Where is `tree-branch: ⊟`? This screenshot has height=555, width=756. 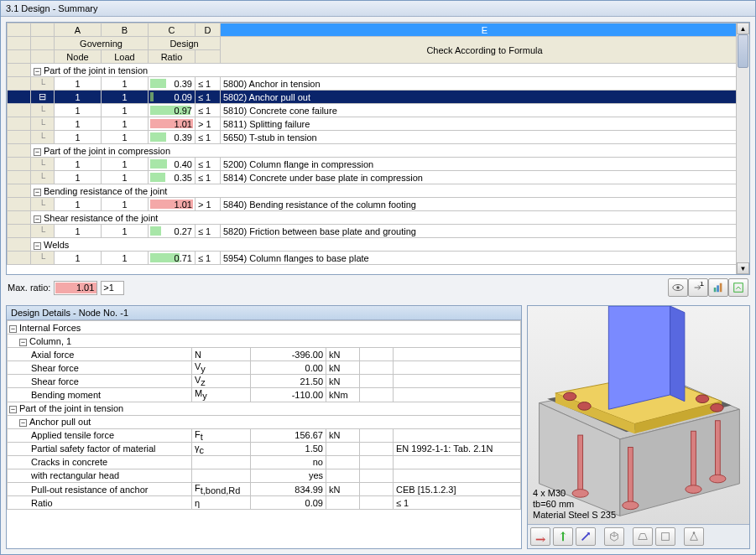
tree-branch: ⊟ is located at coordinates (43, 97).